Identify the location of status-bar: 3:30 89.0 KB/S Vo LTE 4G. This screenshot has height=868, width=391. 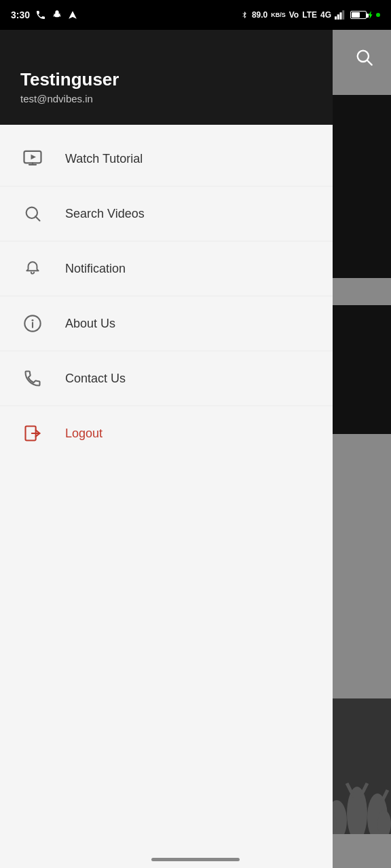
(196, 15).